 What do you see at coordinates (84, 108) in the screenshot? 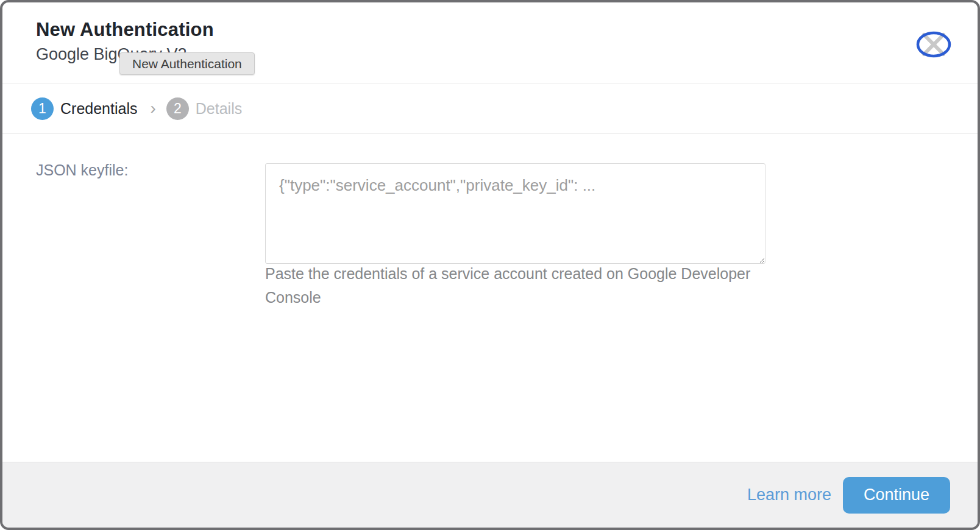
I see `step-credentials: 1 Credentials` at bounding box center [84, 108].